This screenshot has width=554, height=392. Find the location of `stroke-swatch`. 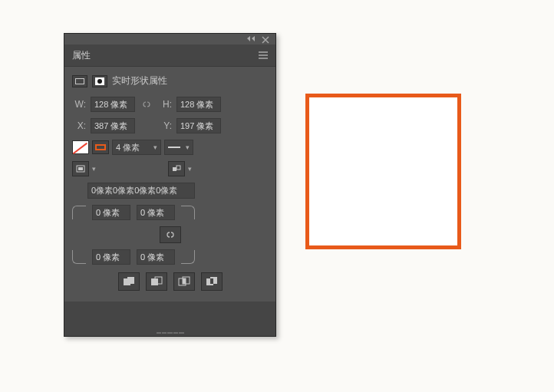

stroke-swatch is located at coordinates (101, 147).